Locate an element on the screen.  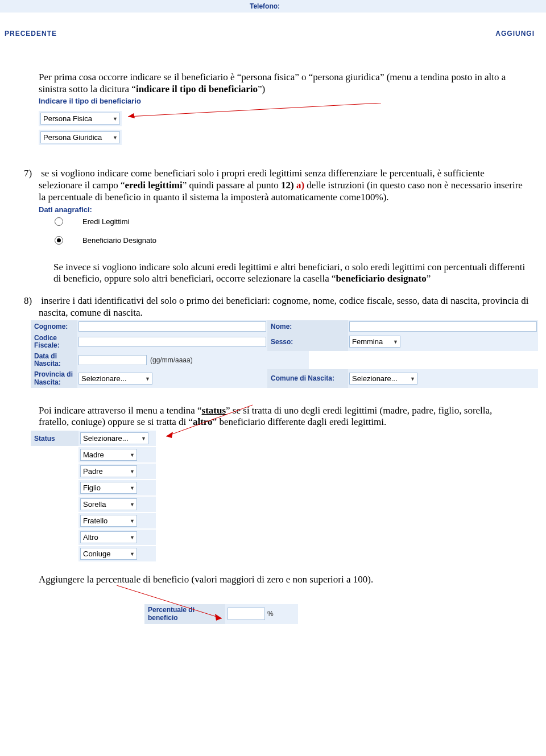
dati-anagrafici-label: Dati anagrafici: is located at coordinates (292, 209).